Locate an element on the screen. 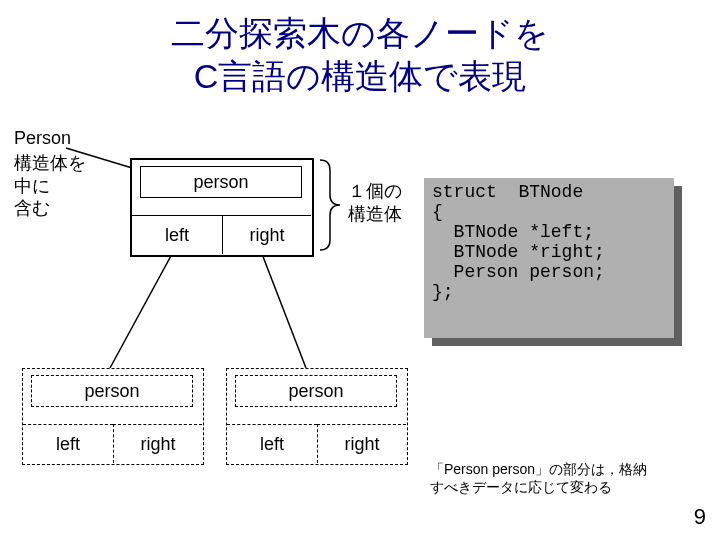 Image resolution: width=720 pixels, height=540 pixels. code-line-3: BTNode *left; is located at coordinates (513, 232).